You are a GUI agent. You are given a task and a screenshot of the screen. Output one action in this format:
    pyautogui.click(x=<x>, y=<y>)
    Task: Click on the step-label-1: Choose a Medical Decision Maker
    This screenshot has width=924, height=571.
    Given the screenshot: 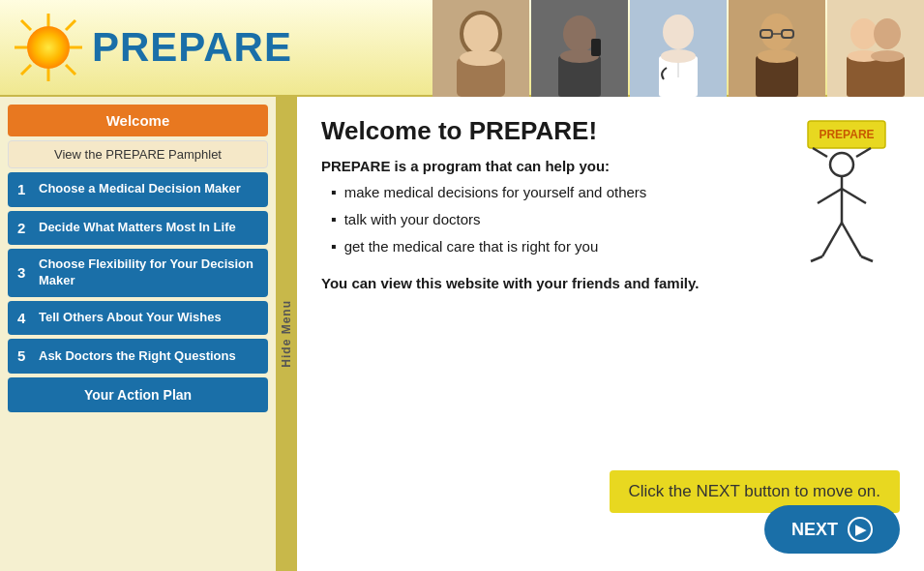 What is the action you would take?
    pyautogui.click(x=139, y=190)
    